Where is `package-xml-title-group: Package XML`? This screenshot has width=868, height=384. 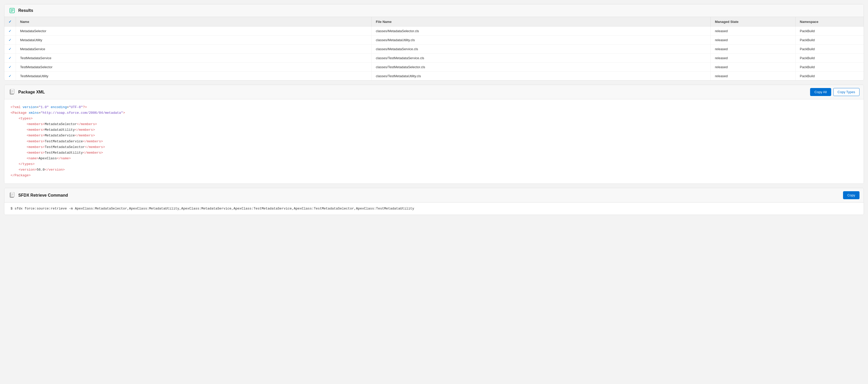
package-xml-title-group: Package XML is located at coordinates (27, 92).